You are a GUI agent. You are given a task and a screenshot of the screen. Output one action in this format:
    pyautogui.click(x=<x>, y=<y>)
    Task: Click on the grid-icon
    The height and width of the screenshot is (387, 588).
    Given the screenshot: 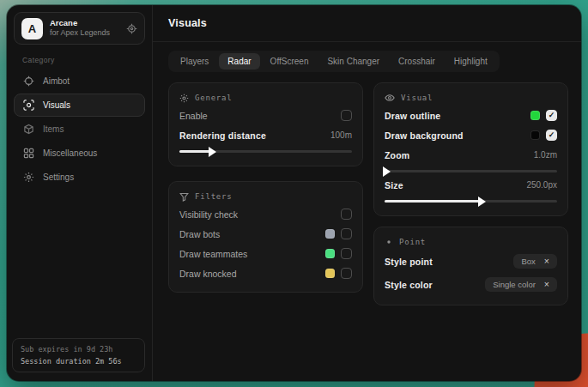 What is the action you would take?
    pyautogui.click(x=29, y=153)
    